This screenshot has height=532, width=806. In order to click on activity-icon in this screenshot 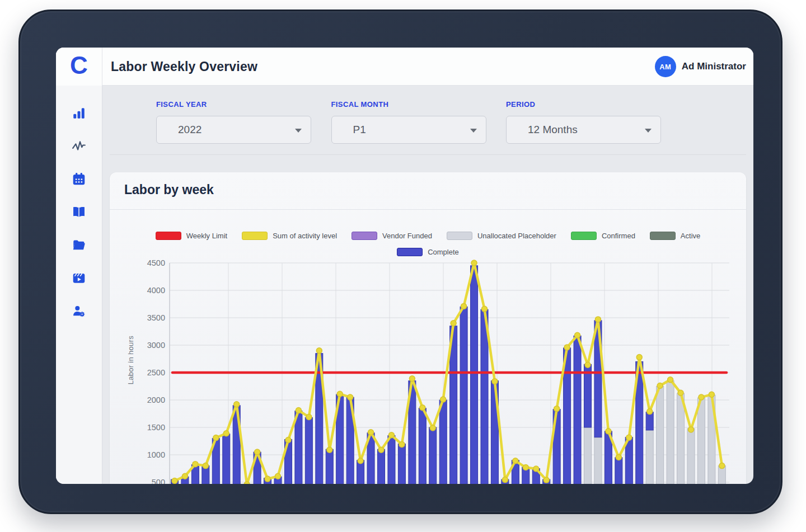, I will do `click(79, 147)`.